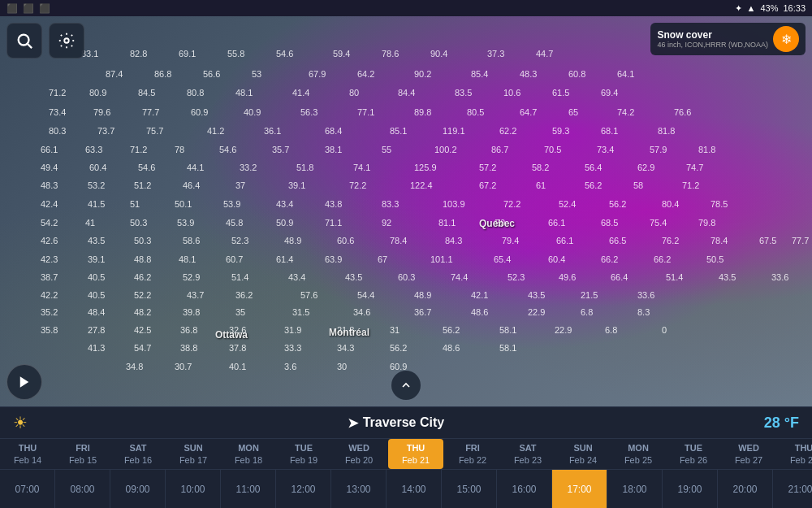  I want to click on time-cell: 20:00, so click(745, 489).